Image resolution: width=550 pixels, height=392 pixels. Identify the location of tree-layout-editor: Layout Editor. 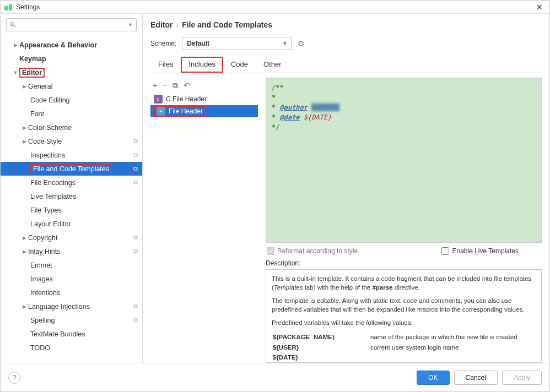
(72, 224).